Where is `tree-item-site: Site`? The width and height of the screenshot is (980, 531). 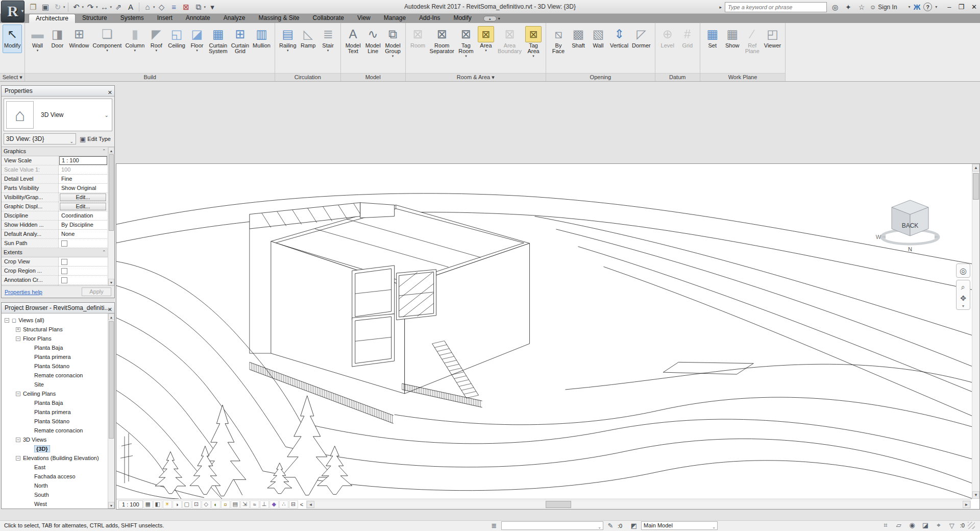
tree-item-site: Site is located at coordinates (55, 384).